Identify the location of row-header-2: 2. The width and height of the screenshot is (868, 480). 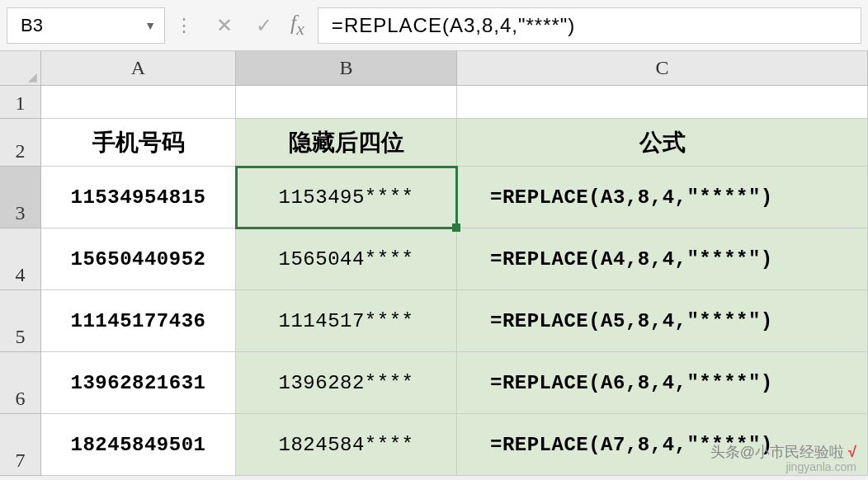
(21, 143).